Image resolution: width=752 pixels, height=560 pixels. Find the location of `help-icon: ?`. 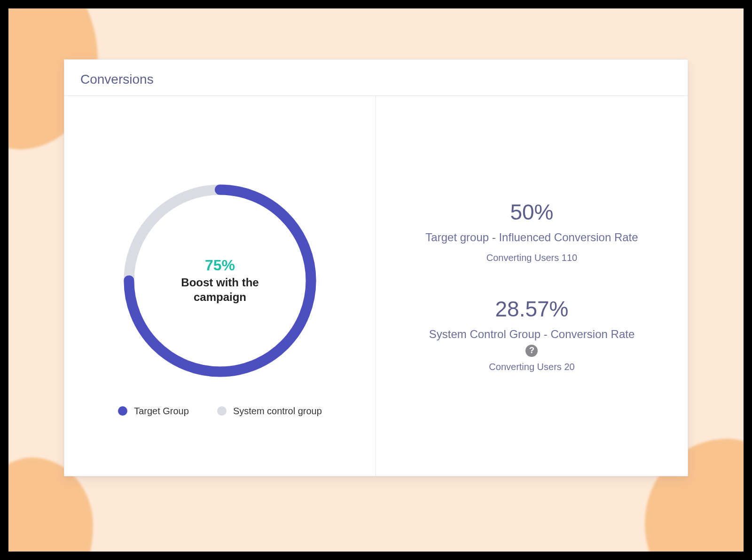

help-icon: ? is located at coordinates (532, 351).